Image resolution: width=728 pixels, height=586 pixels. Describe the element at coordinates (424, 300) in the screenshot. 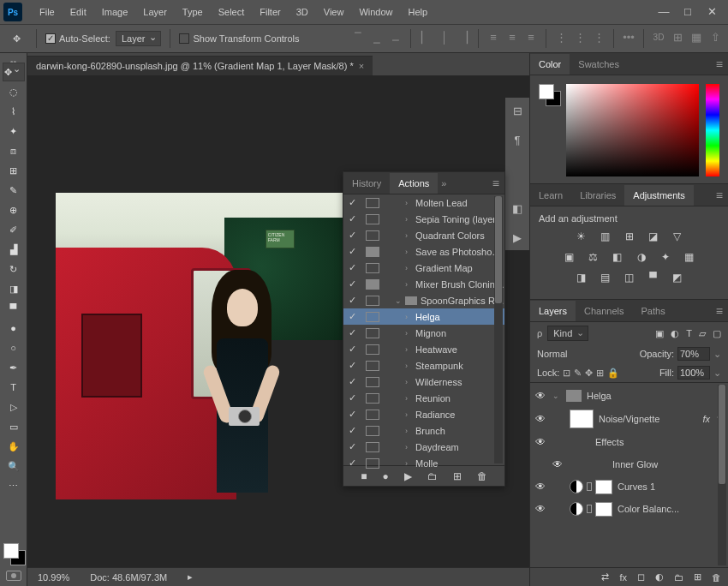

I see `action-row: ✓⌄SpoonGraphics Retr...` at that location.